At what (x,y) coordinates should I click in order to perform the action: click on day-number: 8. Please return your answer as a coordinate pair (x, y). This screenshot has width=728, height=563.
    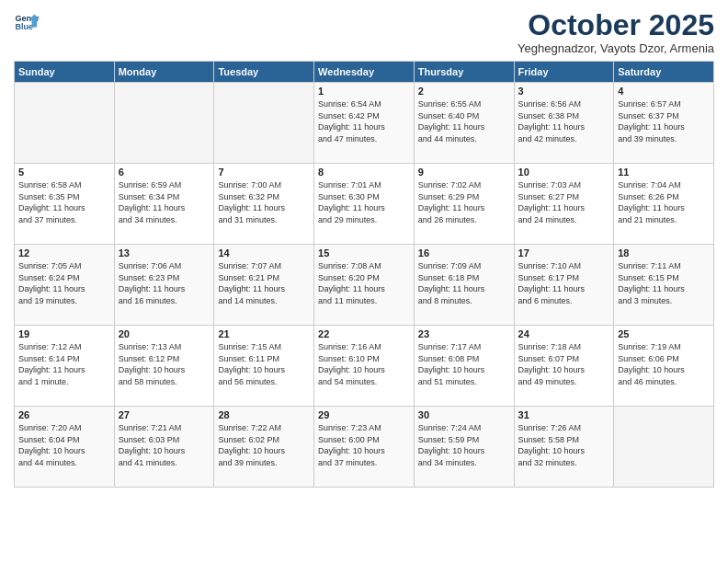
    Looking at the image, I should click on (364, 172).